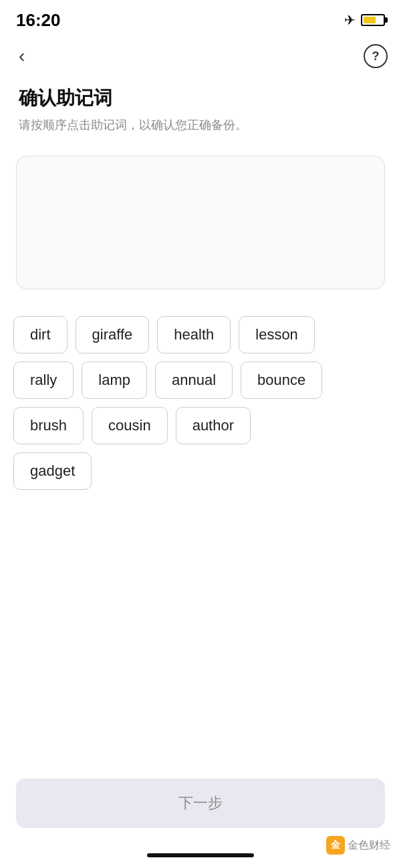 This screenshot has width=401, height=868. Describe the element at coordinates (376, 56) in the screenshot. I see `help-button: ?` at that location.